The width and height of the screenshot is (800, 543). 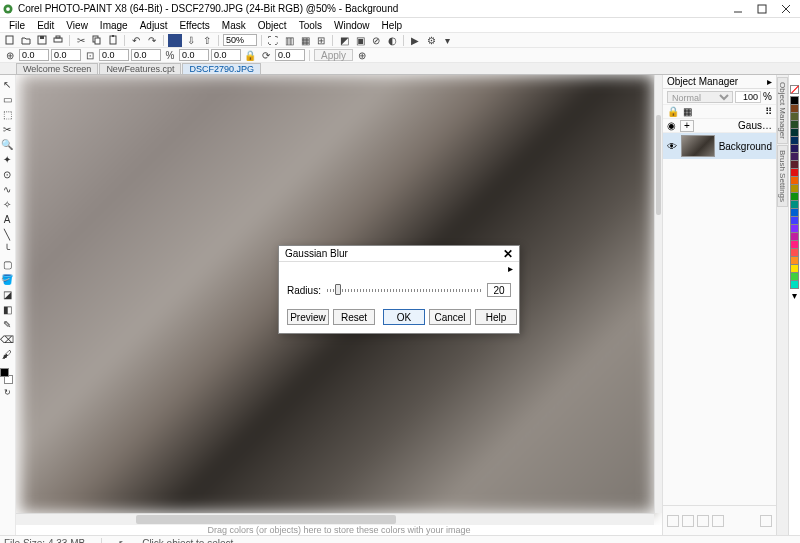 What do you see at coordinates (154, 26) in the screenshot?
I see `menu-adjust: Adjust` at bounding box center [154, 26].